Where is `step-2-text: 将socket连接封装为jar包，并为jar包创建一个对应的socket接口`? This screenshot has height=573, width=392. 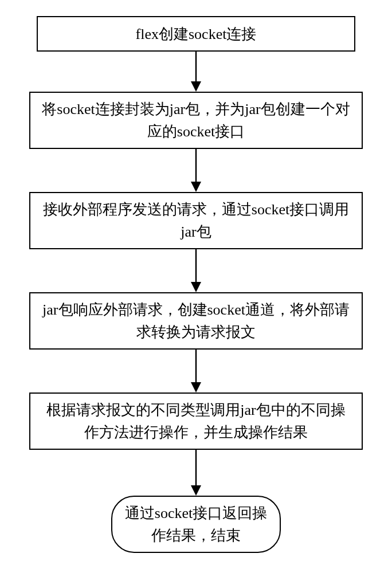 step-2-text: 将socket连接封装为jar包，并为jar包创建一个对应的socket接口 is located at coordinates (196, 120).